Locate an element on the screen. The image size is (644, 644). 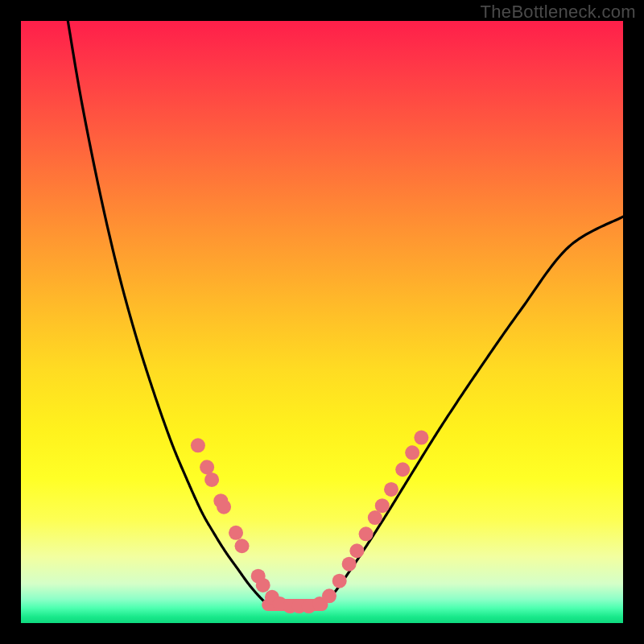
marker-group is located at coordinates (310, 522).